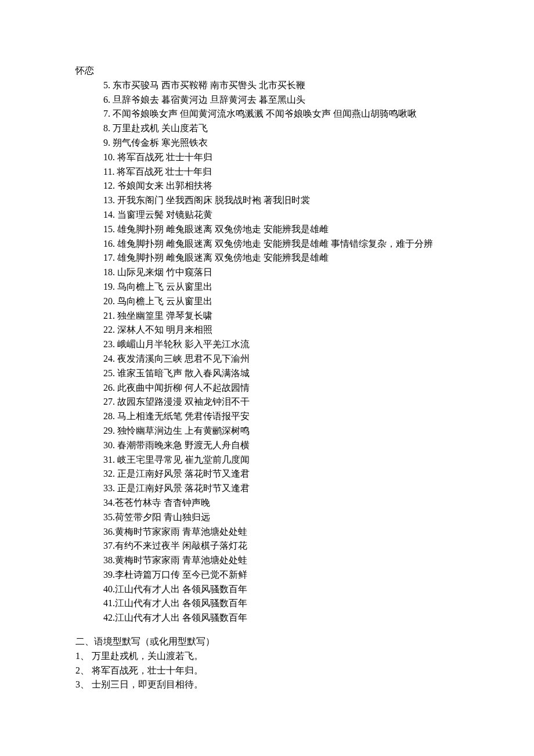 Image resolution: width=534 pixels, height=756 pixels. I want to click on list-item: 32. 正是江南好风景 落花时节又逢君, so click(267, 474).